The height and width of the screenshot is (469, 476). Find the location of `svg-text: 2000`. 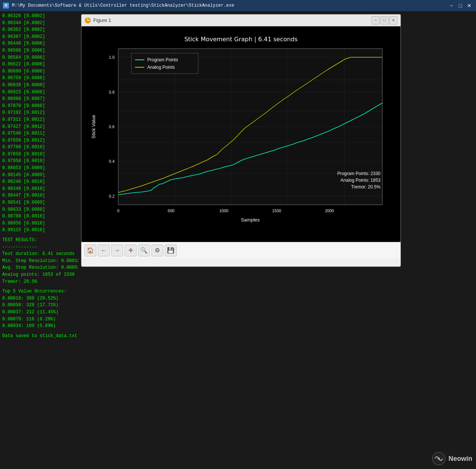

svg-text: 2000 is located at coordinates (329, 211).